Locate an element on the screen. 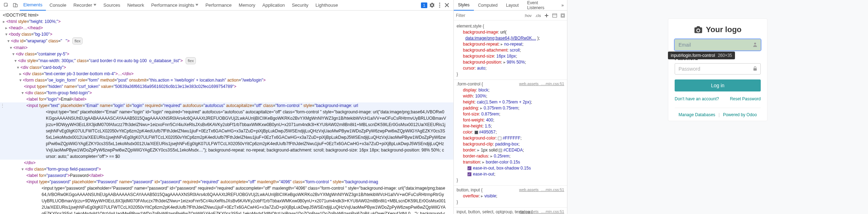 This screenshot has height=214, width=868. kebab-icon is located at coordinates (440, 5).